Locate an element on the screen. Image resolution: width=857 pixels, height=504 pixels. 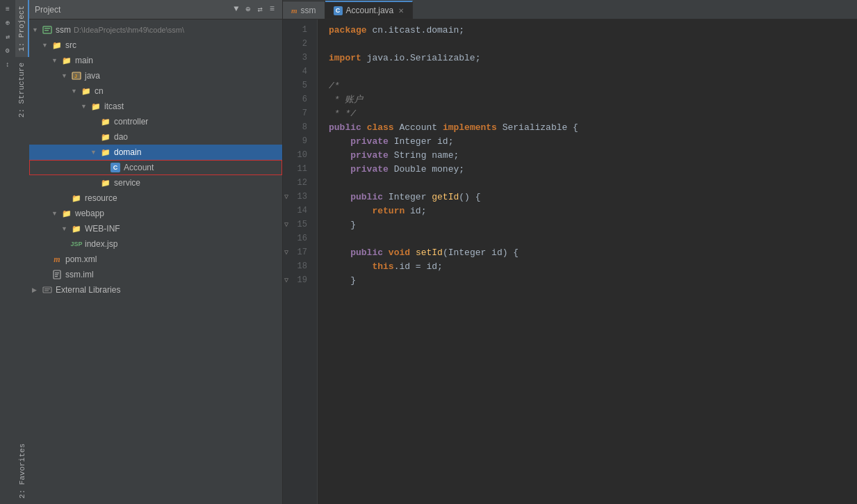
sidebar-item-structure: 2: Structure is located at coordinates (22, 90).